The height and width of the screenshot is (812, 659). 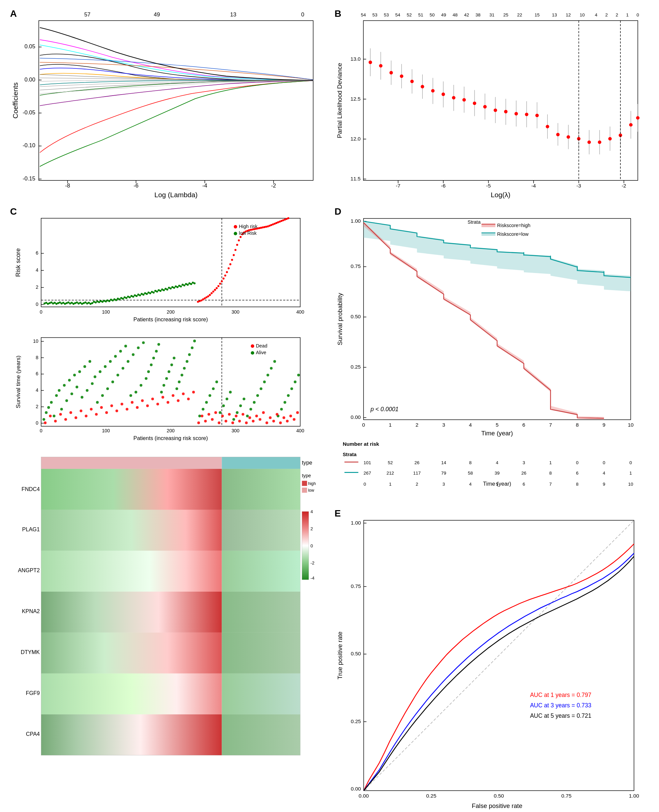 What do you see at coordinates (431, 796) in the screenshot?
I see `svg-text: 0.25` at bounding box center [431, 796].